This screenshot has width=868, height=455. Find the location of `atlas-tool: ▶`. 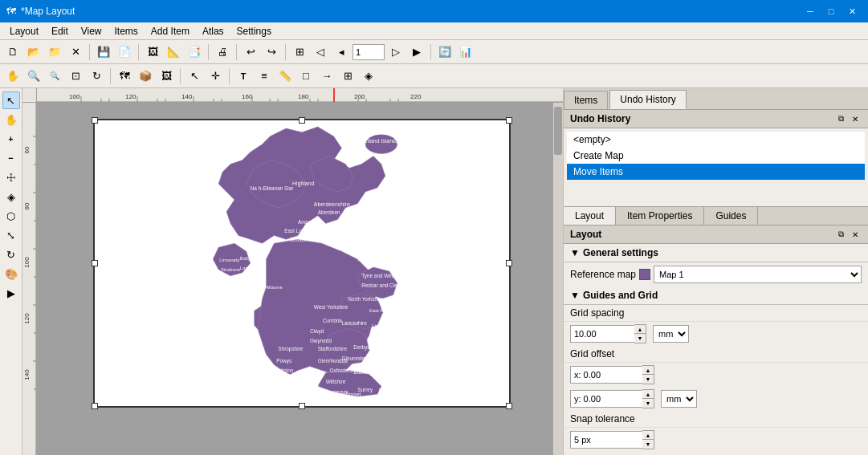

atlas-tool: ▶ is located at coordinates (11, 293).